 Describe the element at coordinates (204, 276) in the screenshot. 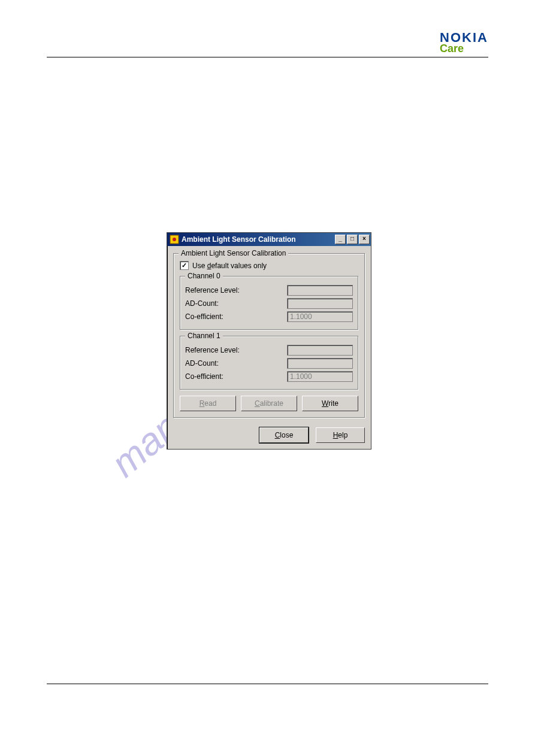

I see `channel-0-legend: Channel 0` at that location.